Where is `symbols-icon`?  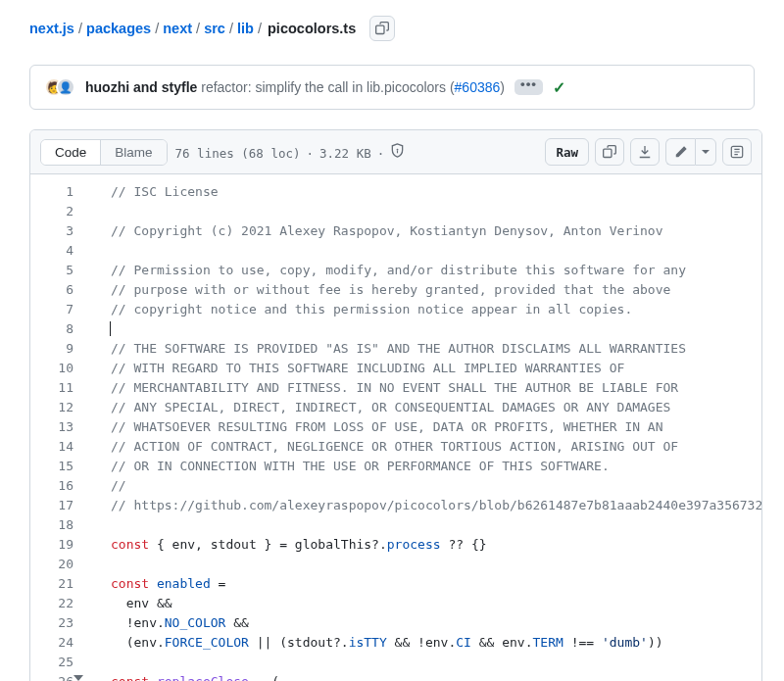 symbols-icon is located at coordinates (737, 152).